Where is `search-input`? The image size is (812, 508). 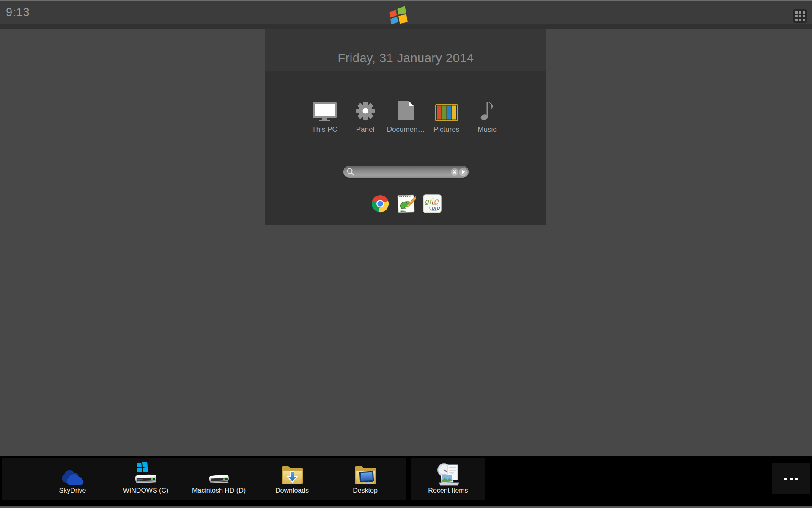 search-input is located at coordinates (400, 172).